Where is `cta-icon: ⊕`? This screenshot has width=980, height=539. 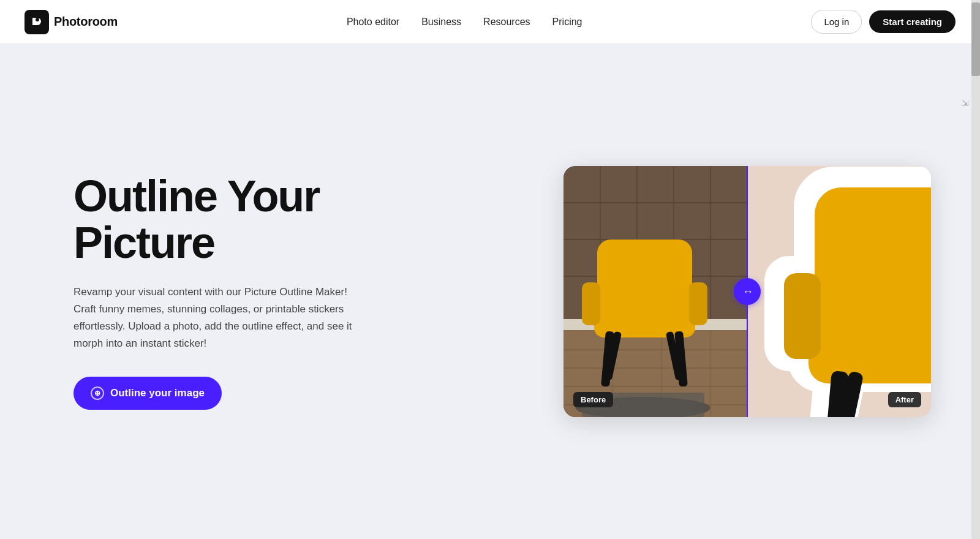 cta-icon: ⊕ is located at coordinates (97, 393).